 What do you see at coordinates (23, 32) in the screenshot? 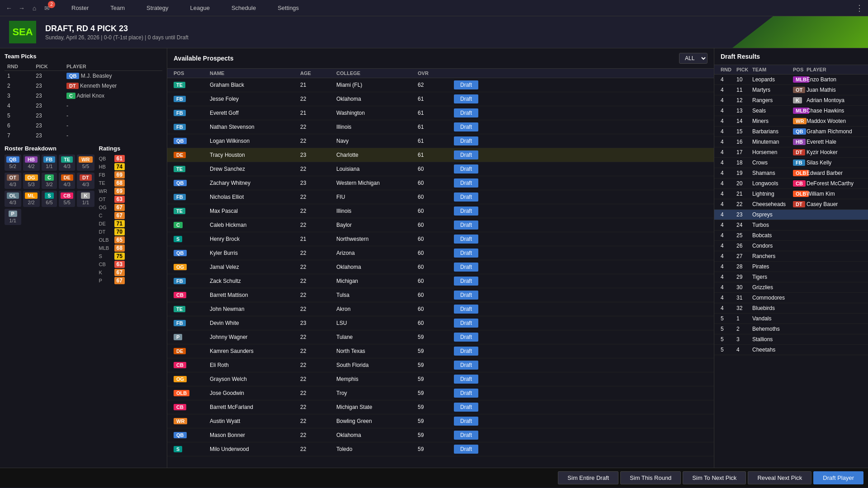
I see `team-logo: SEA` at bounding box center [23, 32].